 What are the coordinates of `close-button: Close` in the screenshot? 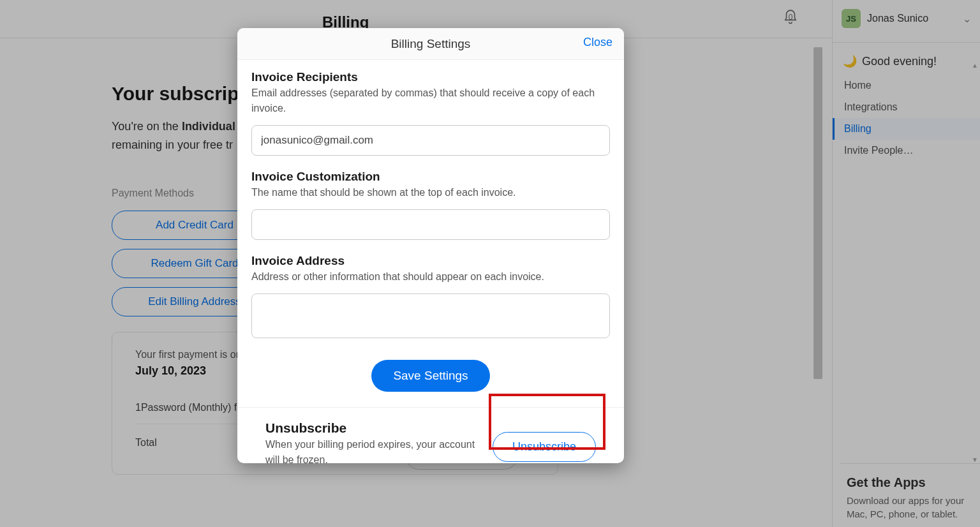 It's located at (598, 42).